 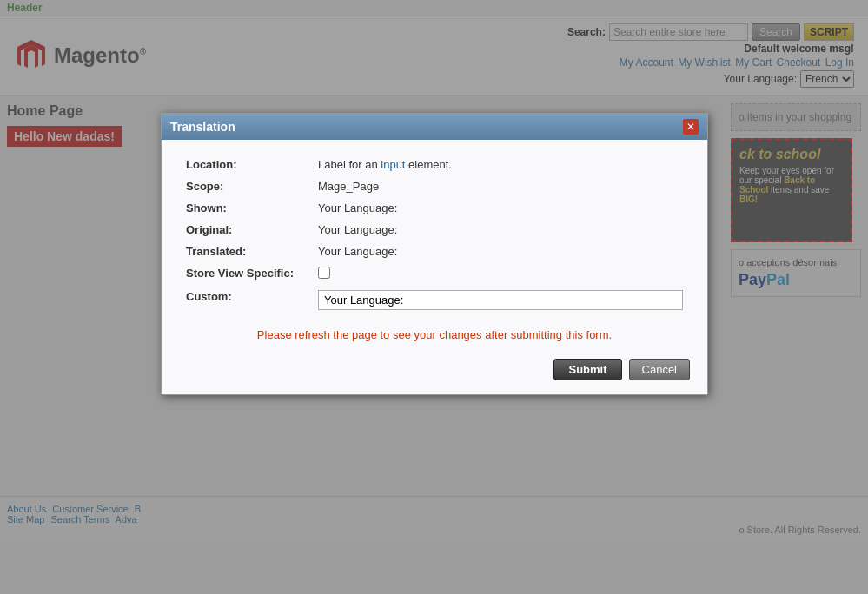 I want to click on field-scope: Scope: Mage_Page, so click(x=434, y=186).